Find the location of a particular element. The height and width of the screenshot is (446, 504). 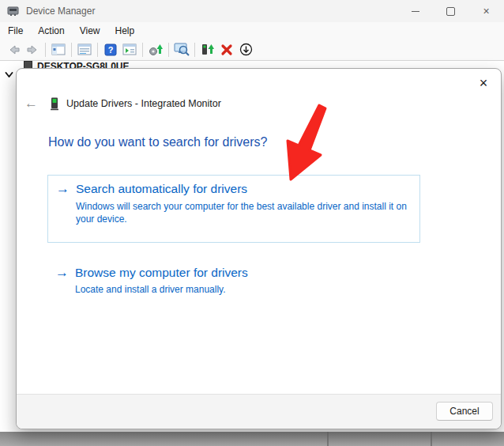

uninstall-device-icon is located at coordinates (227, 50).